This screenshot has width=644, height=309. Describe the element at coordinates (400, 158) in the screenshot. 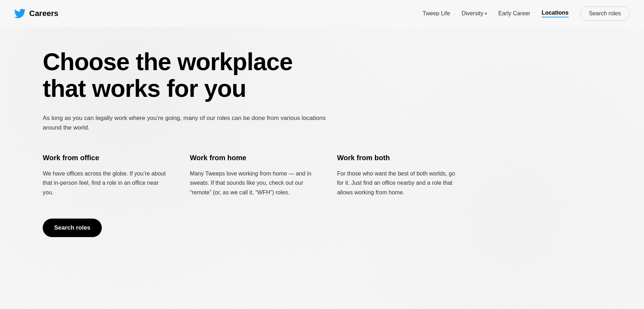

I see `work-option-both-title: Work from both` at that location.